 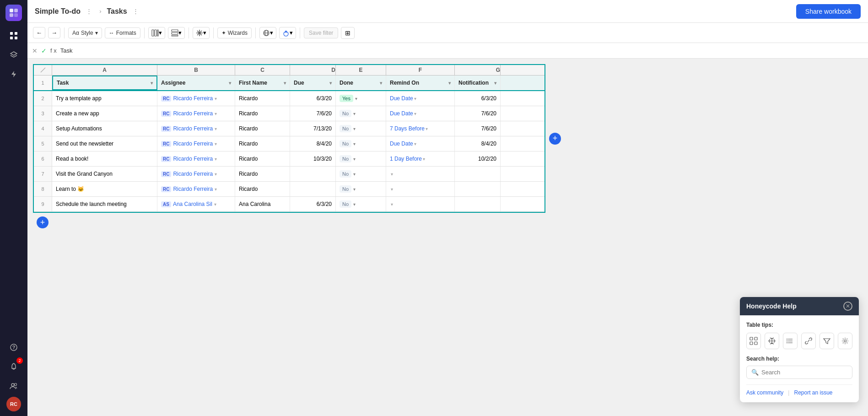 What do you see at coordinates (285, 83) in the screenshot?
I see `firstname-header-dropdown: ▾` at bounding box center [285, 83].